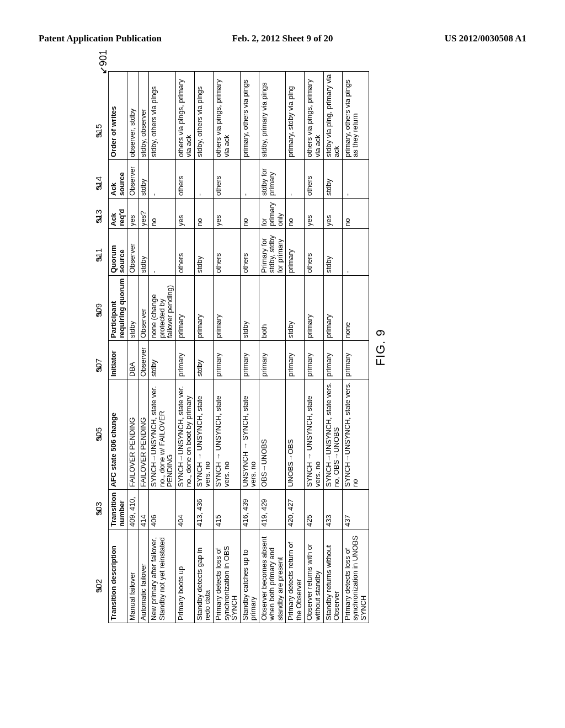  What do you see at coordinates (133, 179) in the screenshot?
I see `cell-acks: Observer` at bounding box center [133, 179].